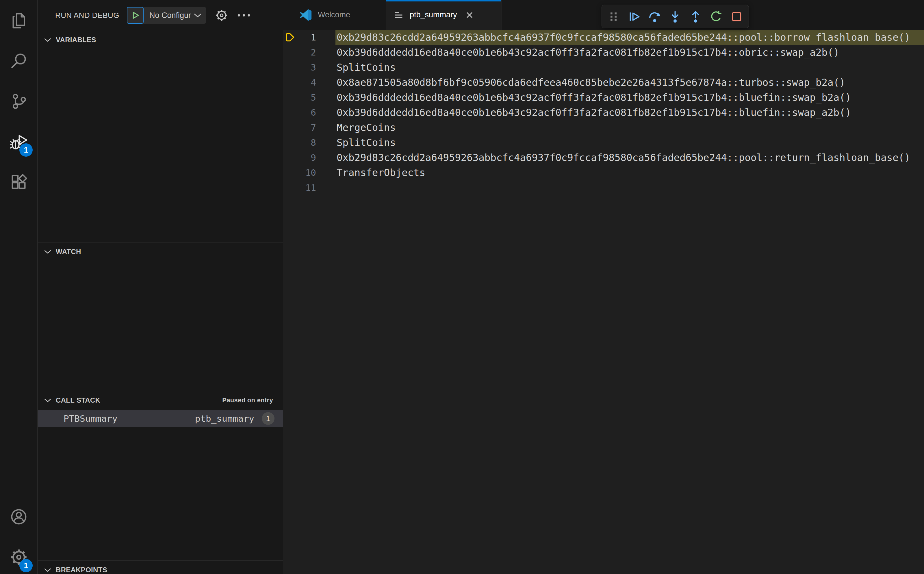  What do you see at coordinates (603, 97) in the screenshot?
I see `code-line-5: 5 0xb39d6dddedd16ed8a40ce0b1e6b43c92acf0…` at bounding box center [603, 97].